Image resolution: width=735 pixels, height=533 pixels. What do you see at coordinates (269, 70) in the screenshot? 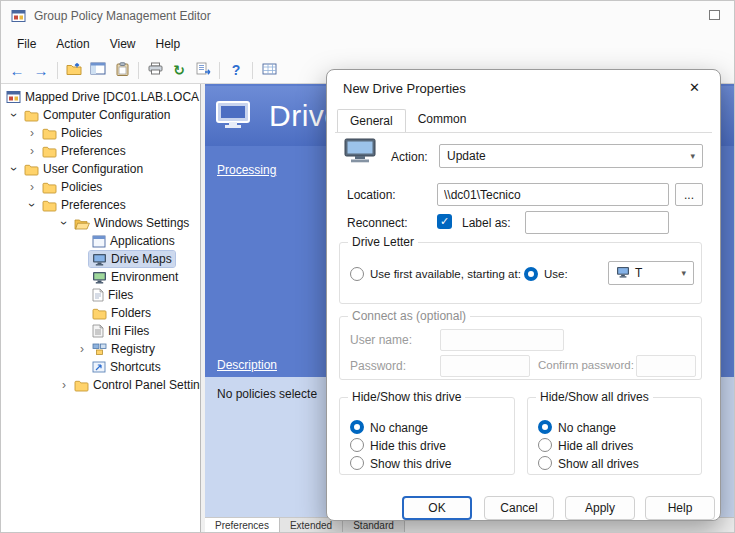
I see `list-view-button` at bounding box center [269, 70].